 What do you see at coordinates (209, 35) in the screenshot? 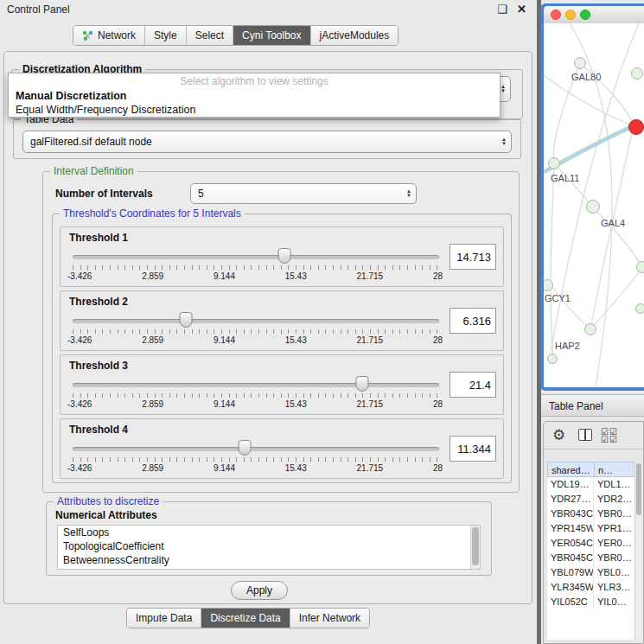
I see `tab-label: Select` at bounding box center [209, 35].